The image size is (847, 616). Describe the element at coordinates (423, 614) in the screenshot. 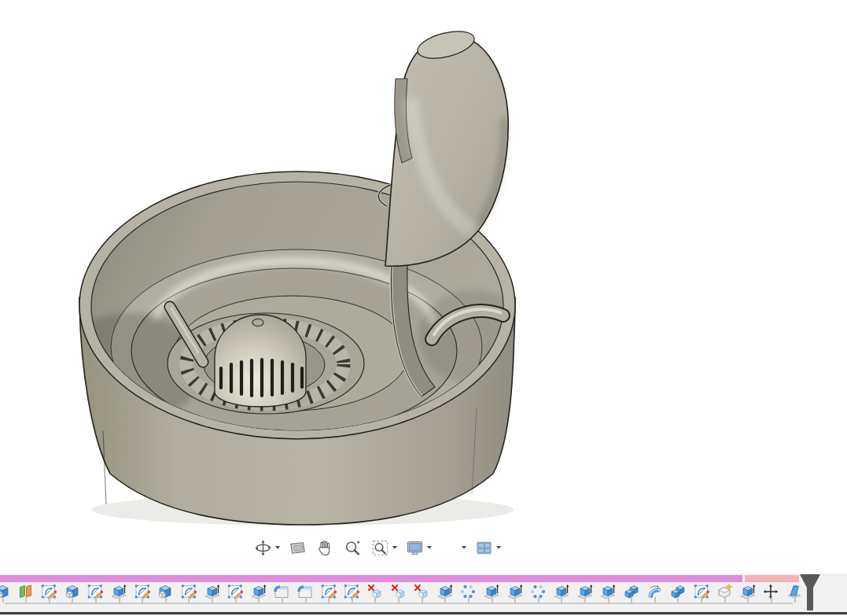

I see `timeline-bottom-border` at that location.